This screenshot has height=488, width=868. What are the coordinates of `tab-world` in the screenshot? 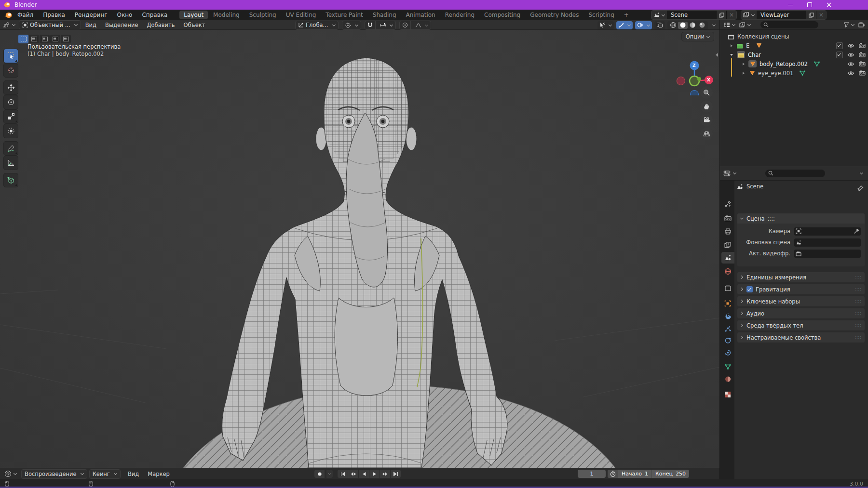 It's located at (728, 271).